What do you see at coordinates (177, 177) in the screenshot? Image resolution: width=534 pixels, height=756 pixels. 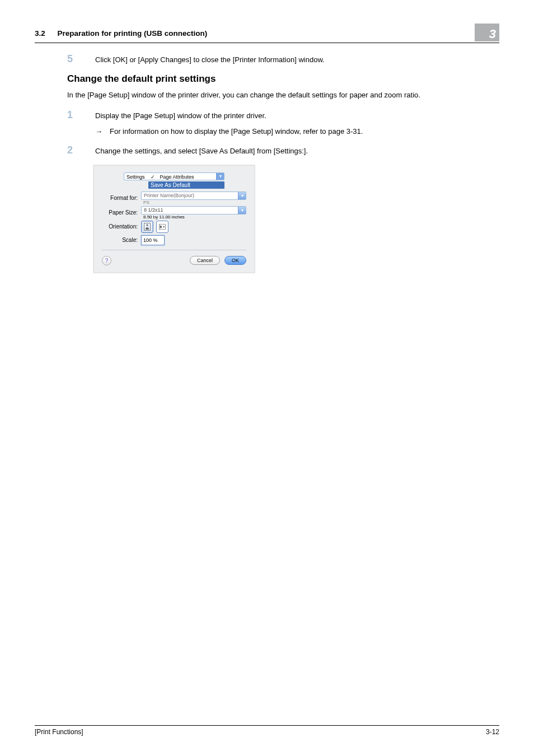 I see `settings-value: Page Attributes` at bounding box center [177, 177].